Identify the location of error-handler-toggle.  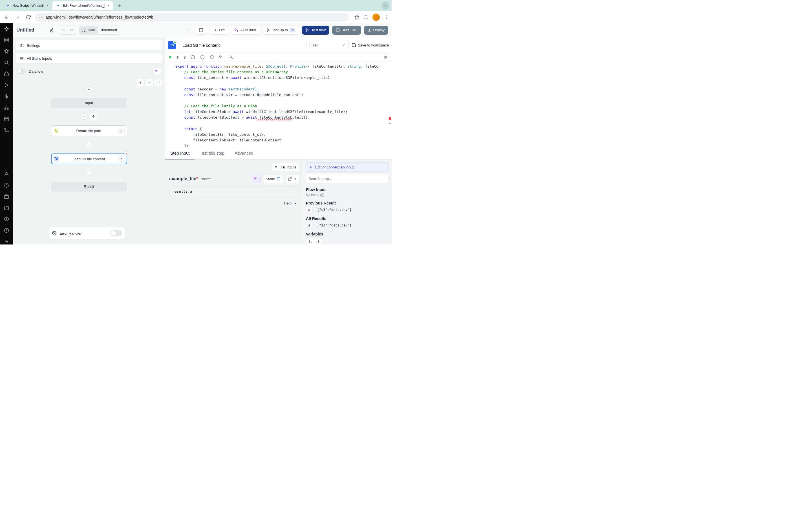
(116, 233).